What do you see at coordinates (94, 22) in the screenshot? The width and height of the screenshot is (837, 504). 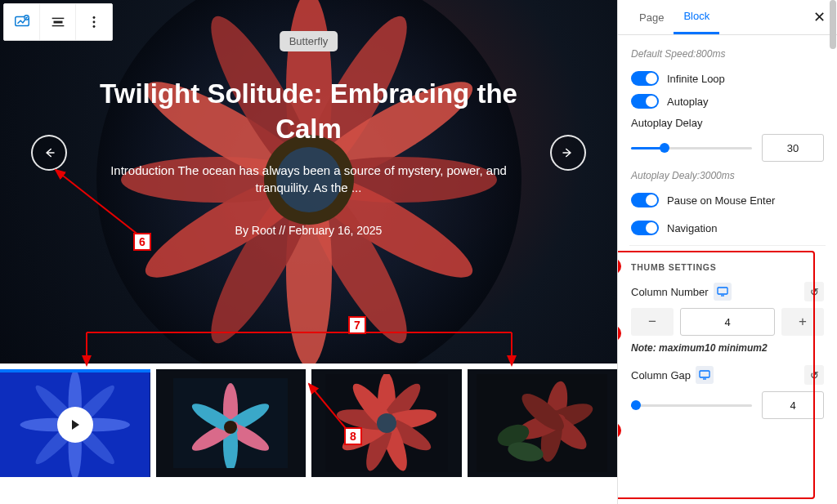 I see `more-icon` at bounding box center [94, 22].